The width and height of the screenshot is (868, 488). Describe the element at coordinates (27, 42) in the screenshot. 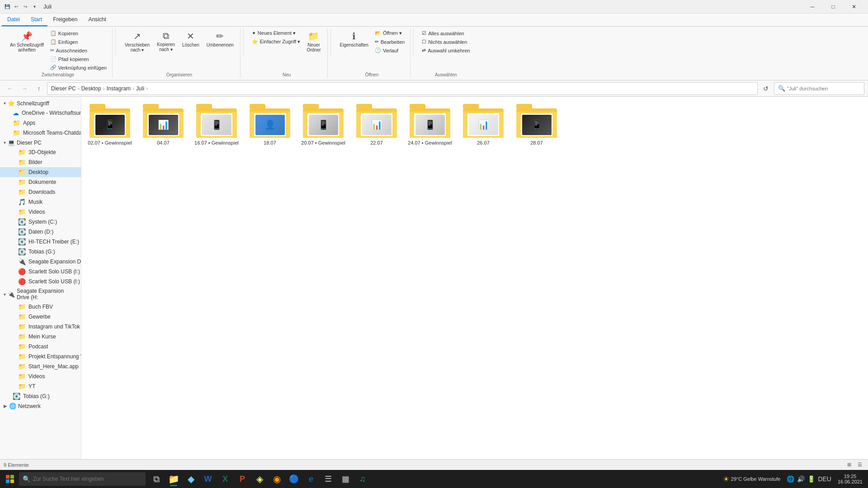

I see `pin-quickaccess-button: 📌 An Schnellzugriffanheften` at that location.